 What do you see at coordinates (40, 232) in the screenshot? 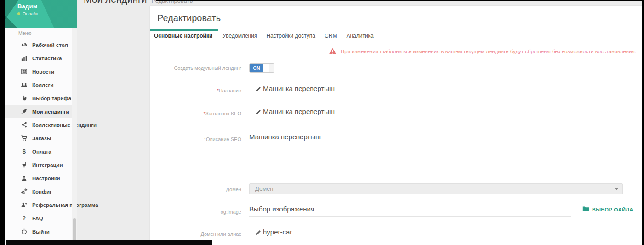
I see `sidebar-item-logout: Выйти` at bounding box center [40, 232].